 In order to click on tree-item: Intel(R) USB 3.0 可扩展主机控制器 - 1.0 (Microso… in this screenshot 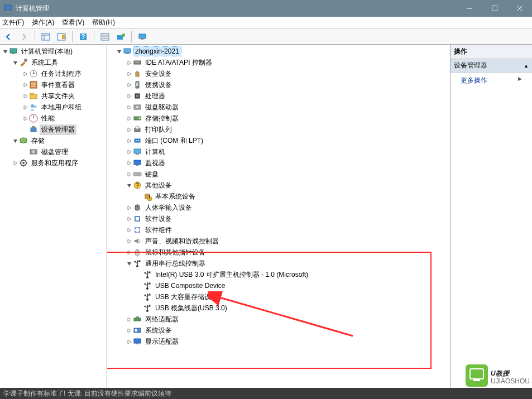, I will do `click(279, 275)`.